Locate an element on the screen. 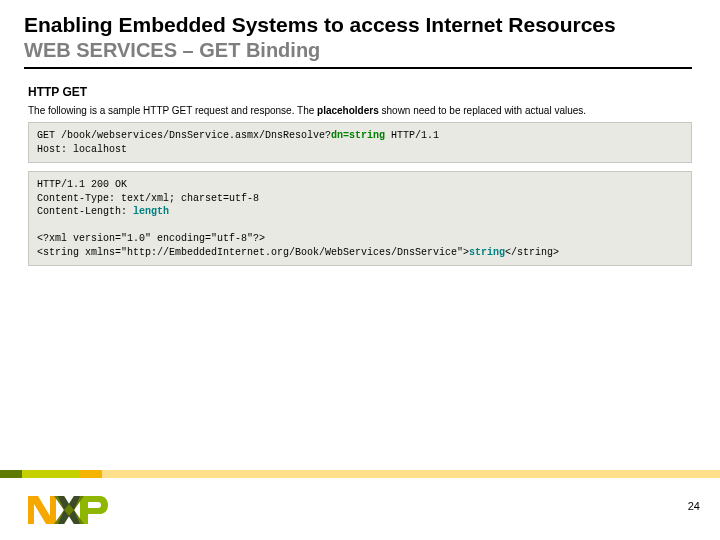  resp-line4: <?xml version="1.0" encoding="utf-8"?> is located at coordinates (151, 238).